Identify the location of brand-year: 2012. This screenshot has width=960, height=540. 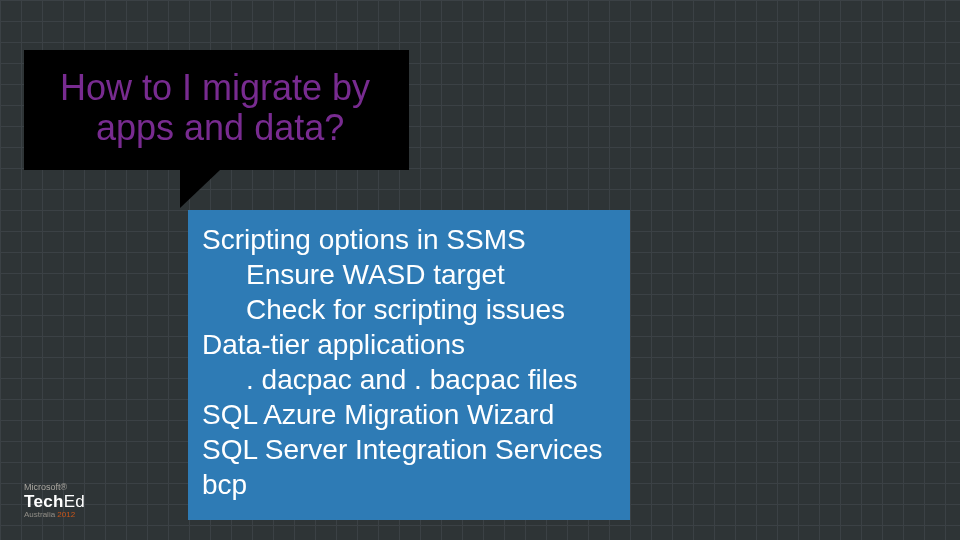
(66, 514).